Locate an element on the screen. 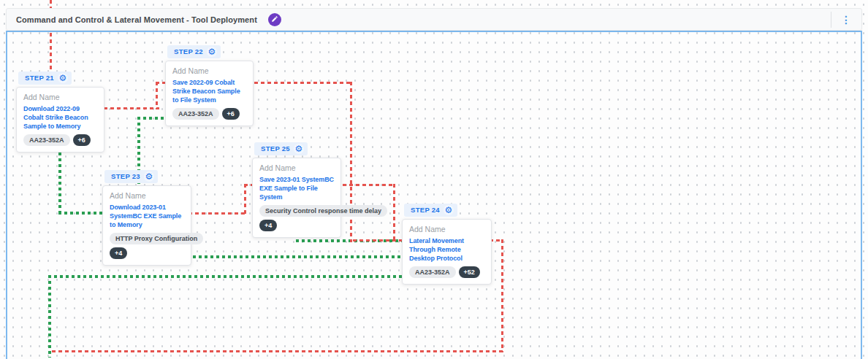 This screenshot has height=359, width=868. step-action-link: Lateral Movement Through Remote Desktop … is located at coordinates (447, 250).